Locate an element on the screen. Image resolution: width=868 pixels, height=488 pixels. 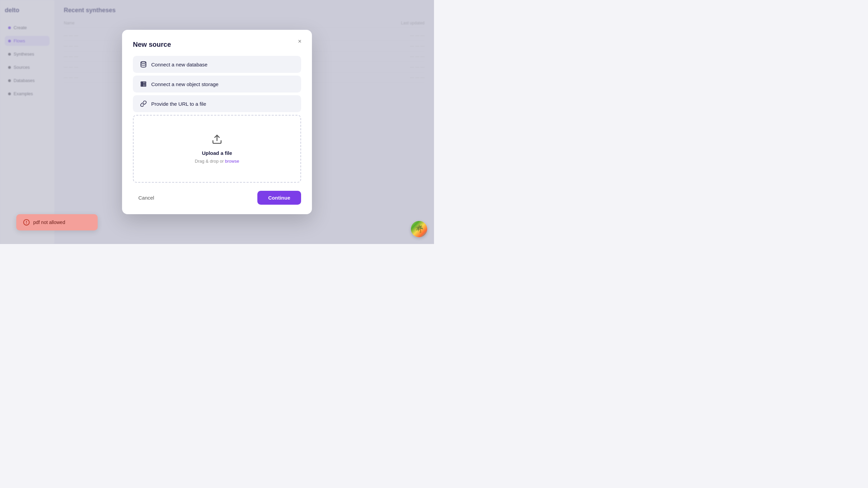
close-button: × is located at coordinates (300, 41).